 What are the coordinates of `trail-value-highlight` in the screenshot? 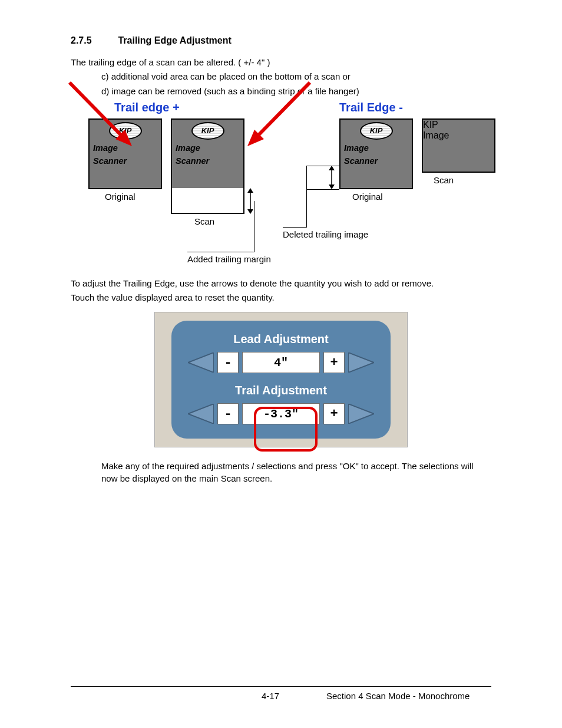 It's located at (286, 429).